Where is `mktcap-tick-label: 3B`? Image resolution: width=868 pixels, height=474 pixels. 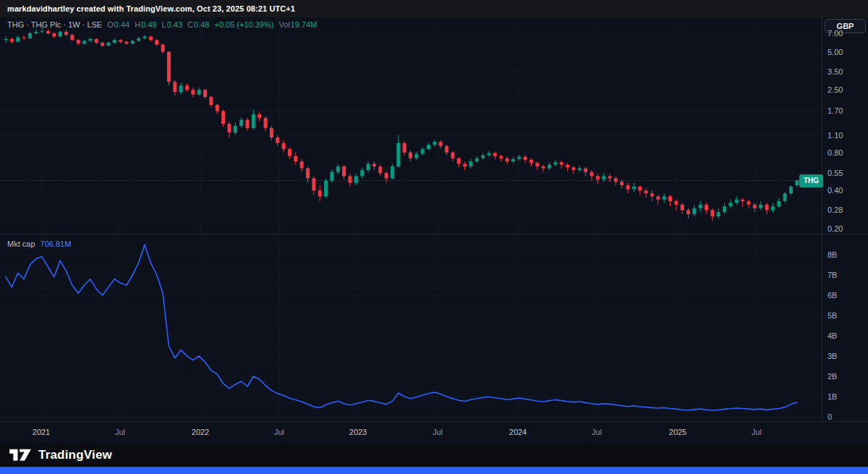
mktcap-tick-label: 3B is located at coordinates (832, 356).